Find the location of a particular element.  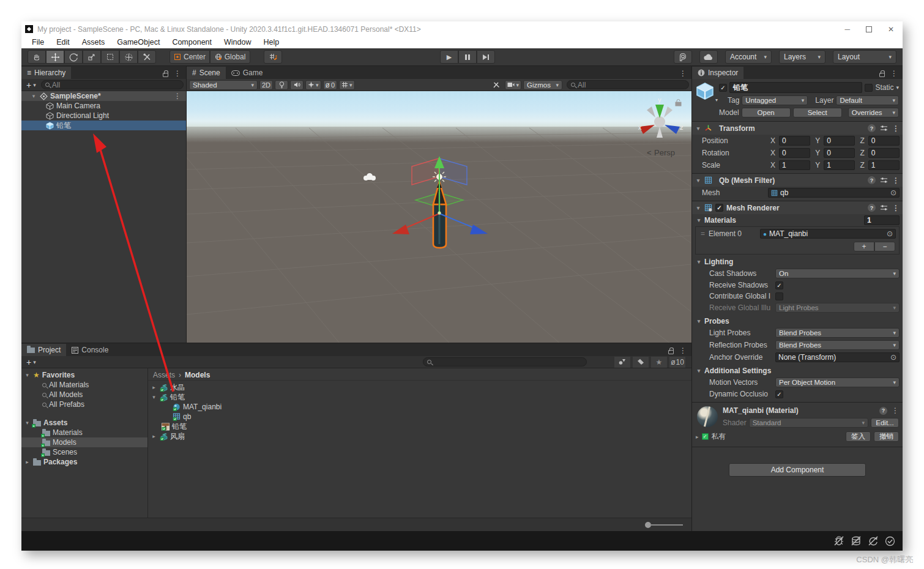

lock-icon is located at coordinates (882, 75).